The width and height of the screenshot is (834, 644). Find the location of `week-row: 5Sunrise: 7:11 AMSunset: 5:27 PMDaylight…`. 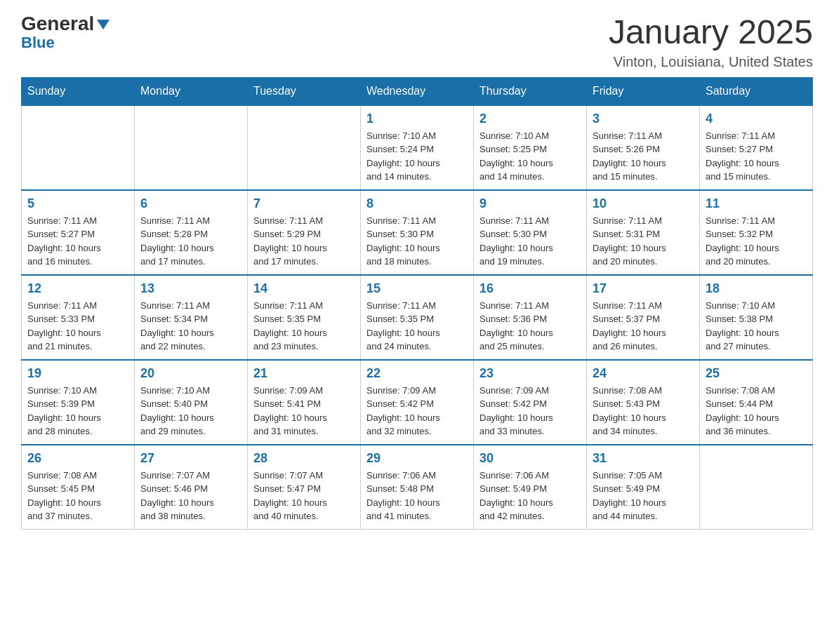

week-row: 5Sunrise: 7:11 AMSunset: 5:27 PMDaylight… is located at coordinates (417, 233).